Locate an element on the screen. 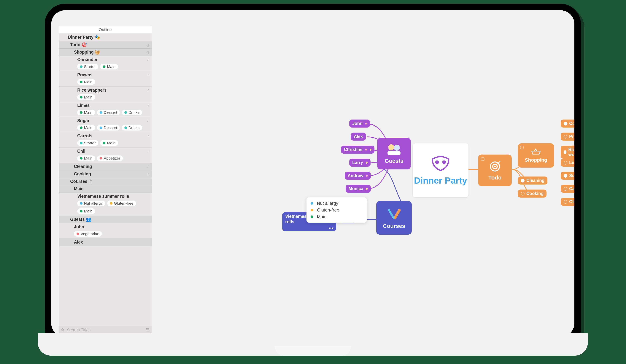 The width and height of the screenshot is (626, 364). node-ricewrappers: Rice wrappers is located at coordinates (567, 152).